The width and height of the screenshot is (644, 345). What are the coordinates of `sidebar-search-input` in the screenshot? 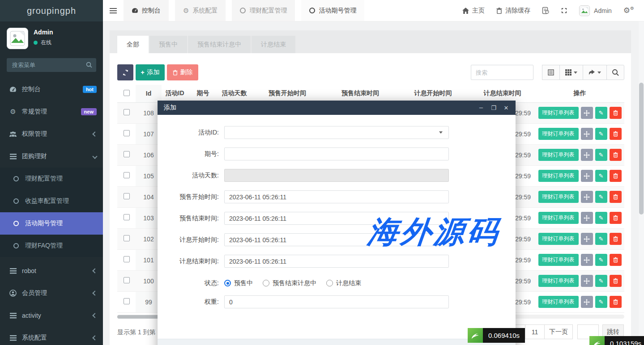 It's located at (51, 65).